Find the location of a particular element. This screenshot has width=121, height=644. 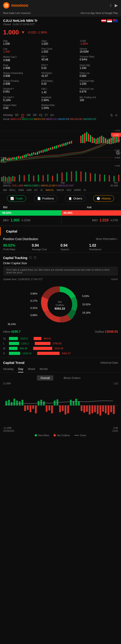

trend-tab-day: Day is located at coordinates (21, 369).